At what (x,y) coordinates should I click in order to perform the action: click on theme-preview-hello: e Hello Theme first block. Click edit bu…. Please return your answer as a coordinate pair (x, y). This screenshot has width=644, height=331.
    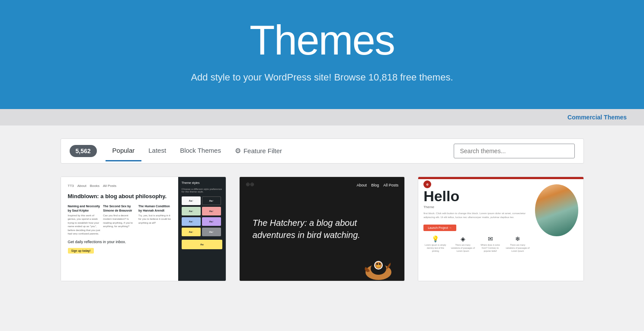
    Looking at the image, I should click on (501, 229).